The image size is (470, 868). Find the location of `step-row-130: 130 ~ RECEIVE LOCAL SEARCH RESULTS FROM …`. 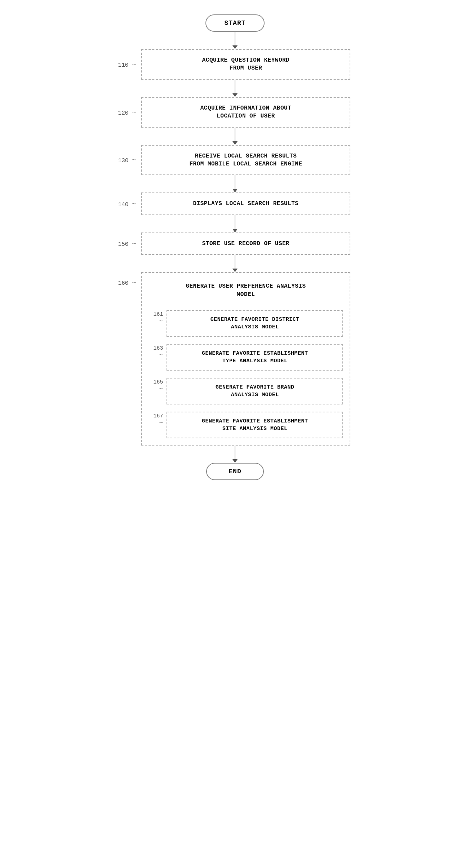

step-row-130: 130 ~ RECEIVE LOCAL SEARCH RESULTS FROM … is located at coordinates (235, 160).